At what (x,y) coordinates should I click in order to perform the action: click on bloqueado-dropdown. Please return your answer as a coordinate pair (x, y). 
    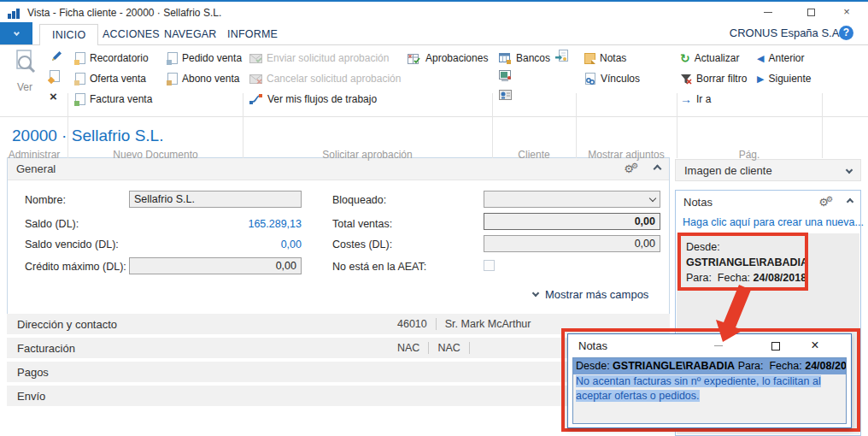
    Looking at the image, I should click on (572, 199).